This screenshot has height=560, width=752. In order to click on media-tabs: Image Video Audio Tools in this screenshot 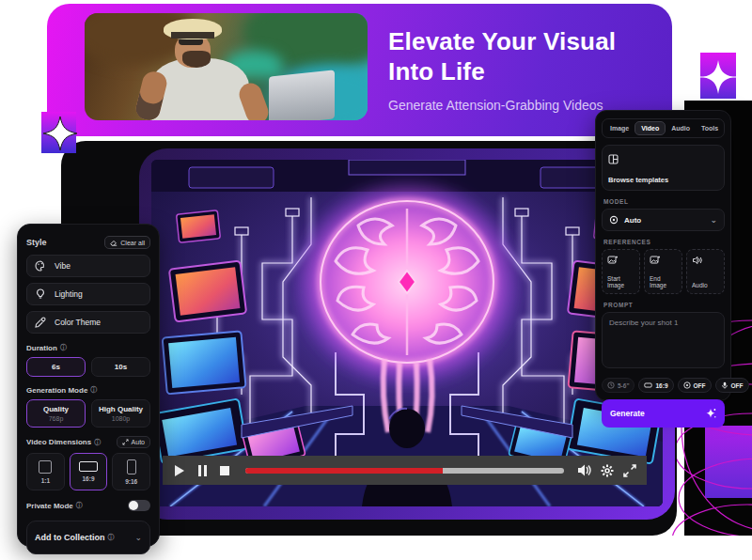, I will do `click(664, 128)`.